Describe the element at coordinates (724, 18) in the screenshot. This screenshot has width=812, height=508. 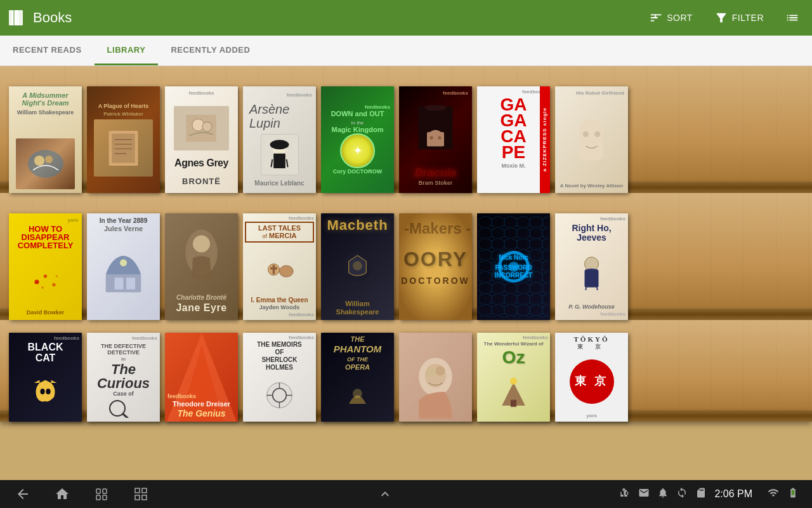
I see `toolbar-actions: SORT FILTER` at that location.